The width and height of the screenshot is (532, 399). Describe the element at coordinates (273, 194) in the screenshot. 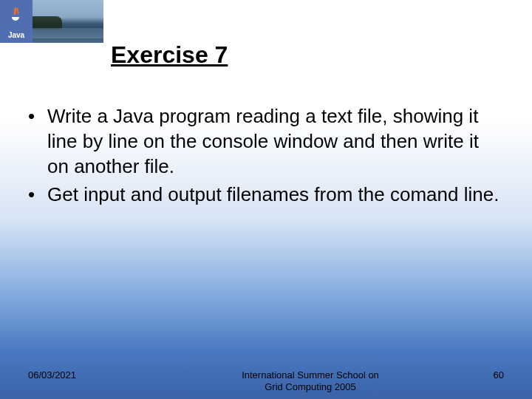

I see `bullet-text: Get input and output filenames from the …` at that location.